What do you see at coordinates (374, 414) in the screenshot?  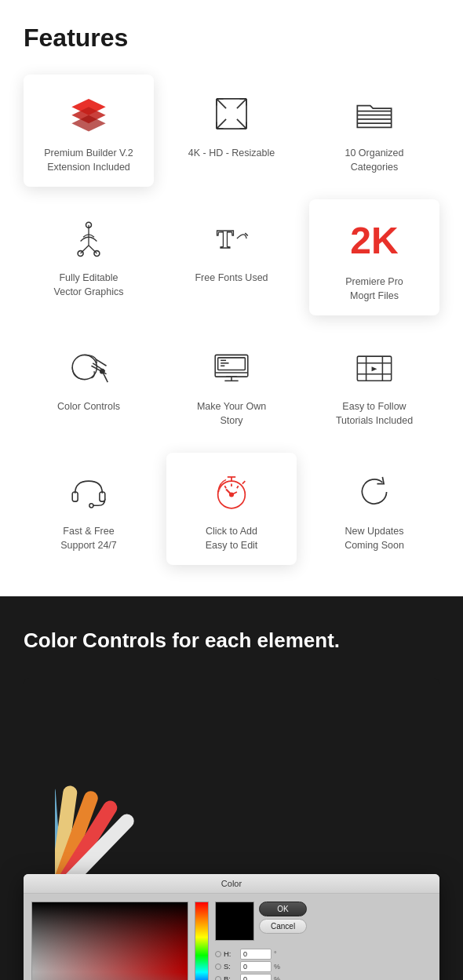 I see `feature-label-tutorials: Easy to FollowTutorials Included` at bounding box center [374, 414].